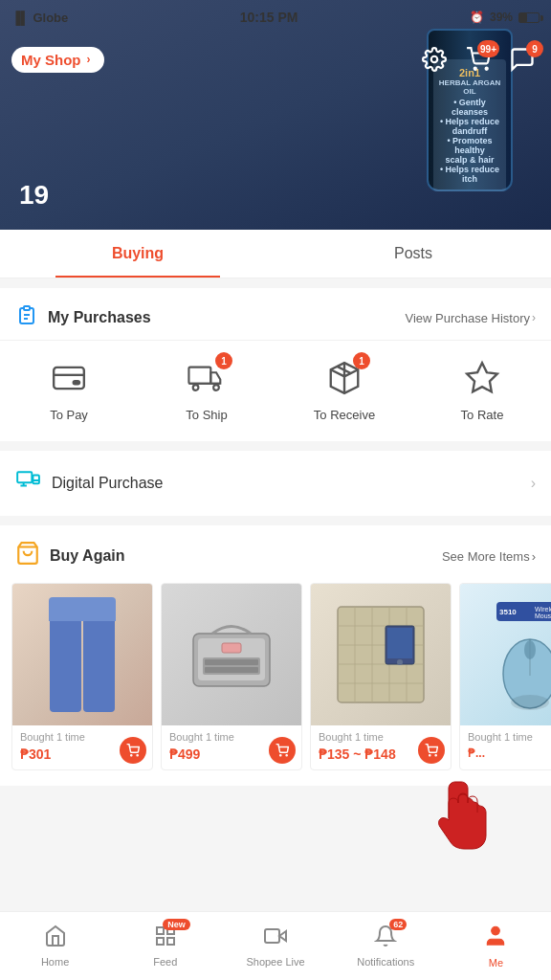 The height and width of the screenshot is (980, 551). Describe the element at coordinates (522, 59) in the screenshot. I see `message-button: 9` at that location.